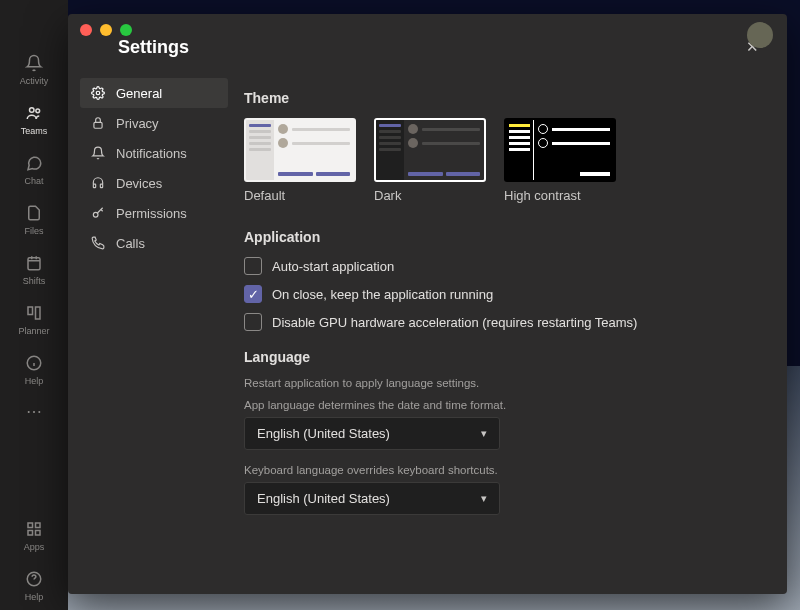 The width and height of the screenshot is (800, 610). I want to click on modal-title: Settings, so click(154, 48).